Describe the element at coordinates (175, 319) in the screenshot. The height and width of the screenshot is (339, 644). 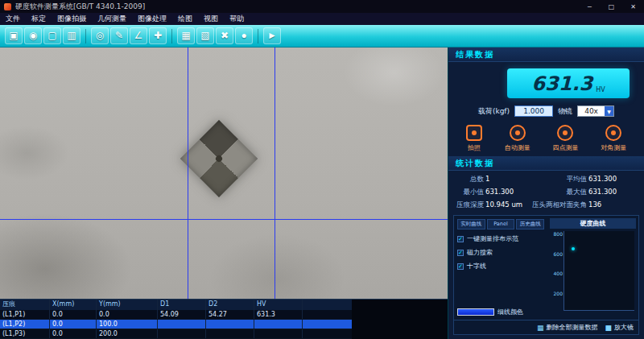
I see `measurement-table: 压痕 X(mm) Y(mm) D1 D2 HV (L1,P1) 0.0 0.0 …` at that location.